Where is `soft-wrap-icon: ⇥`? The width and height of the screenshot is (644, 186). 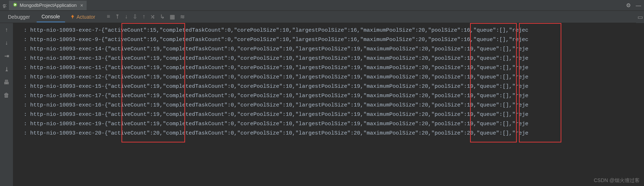 soft-wrap-icon: ⇥ is located at coordinates (6, 56).